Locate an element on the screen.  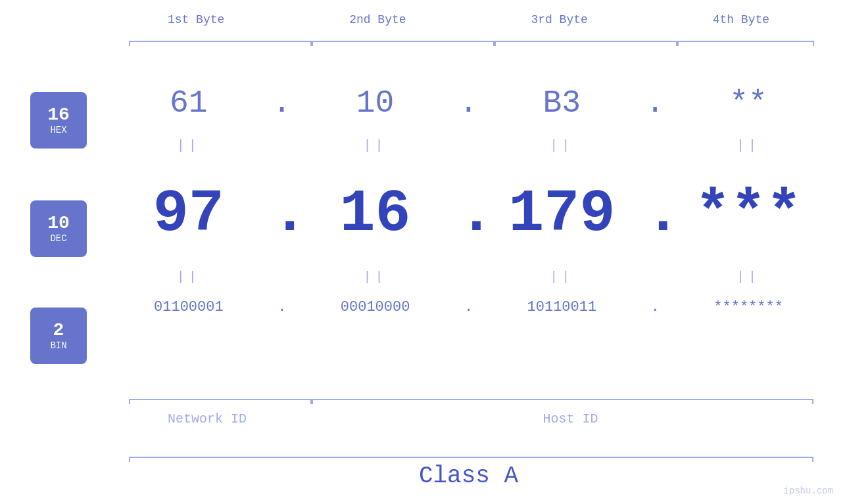
id-labels: Network ID Host ID is located at coordinates (468, 419).